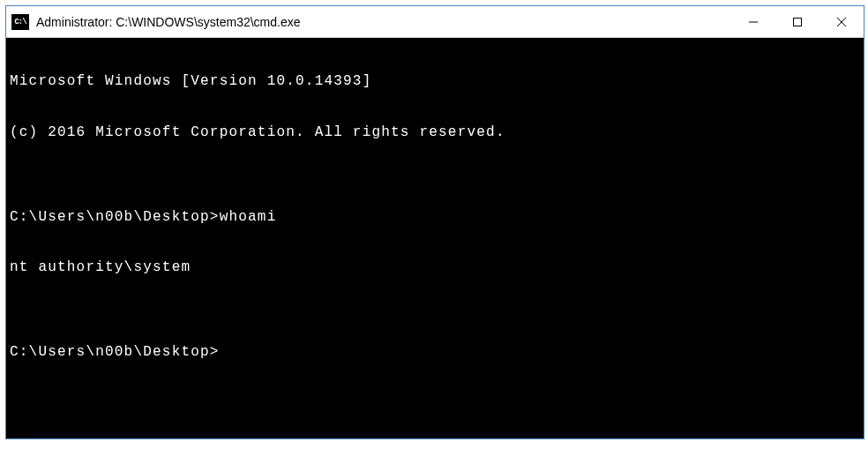 This screenshot has height=449, width=868. I want to click on close-button, so click(842, 21).